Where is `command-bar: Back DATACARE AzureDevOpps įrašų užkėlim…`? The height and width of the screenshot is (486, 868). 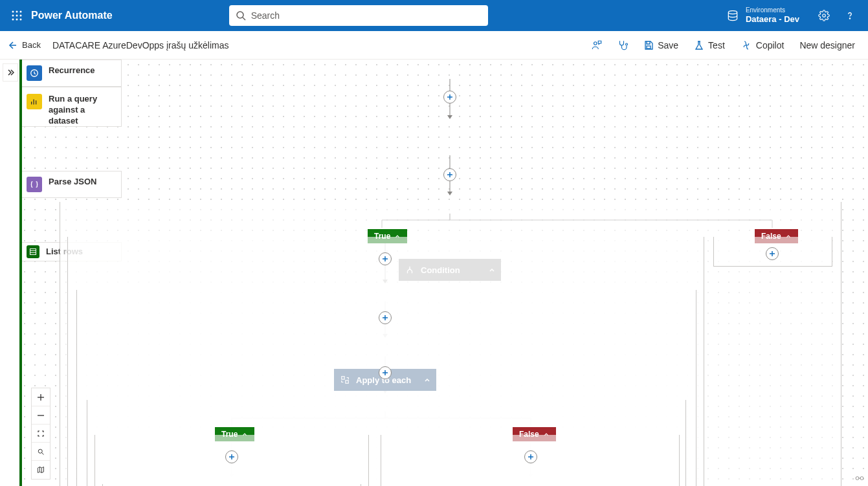 command-bar: Back DATACARE AzureDevOpps įrašų užkėlim… is located at coordinates (434, 45).